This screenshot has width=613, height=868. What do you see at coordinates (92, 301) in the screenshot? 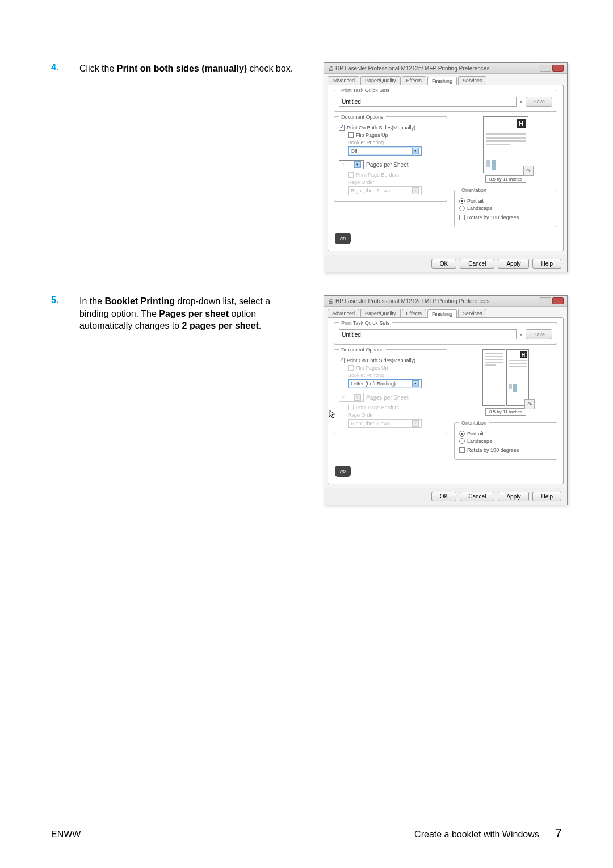
I see `step5-a: In the` at bounding box center [92, 301].